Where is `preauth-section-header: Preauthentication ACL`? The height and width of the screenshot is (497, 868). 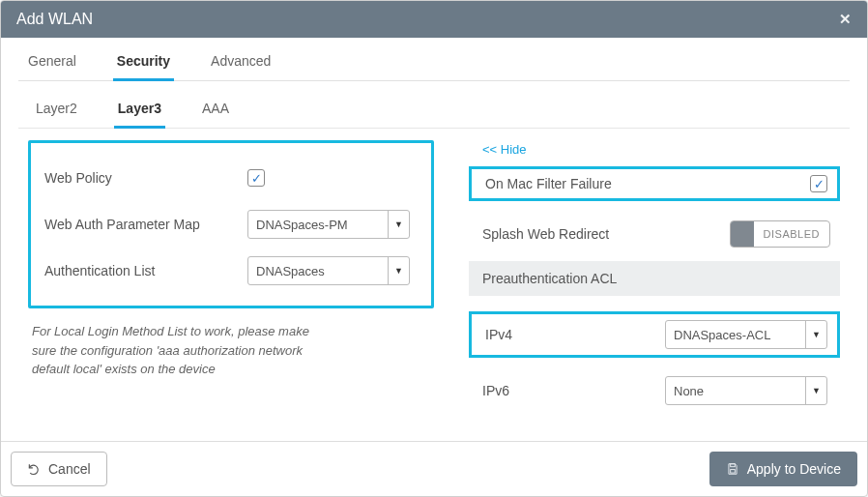
preauth-section-header: Preauthentication ACL is located at coordinates (654, 278).